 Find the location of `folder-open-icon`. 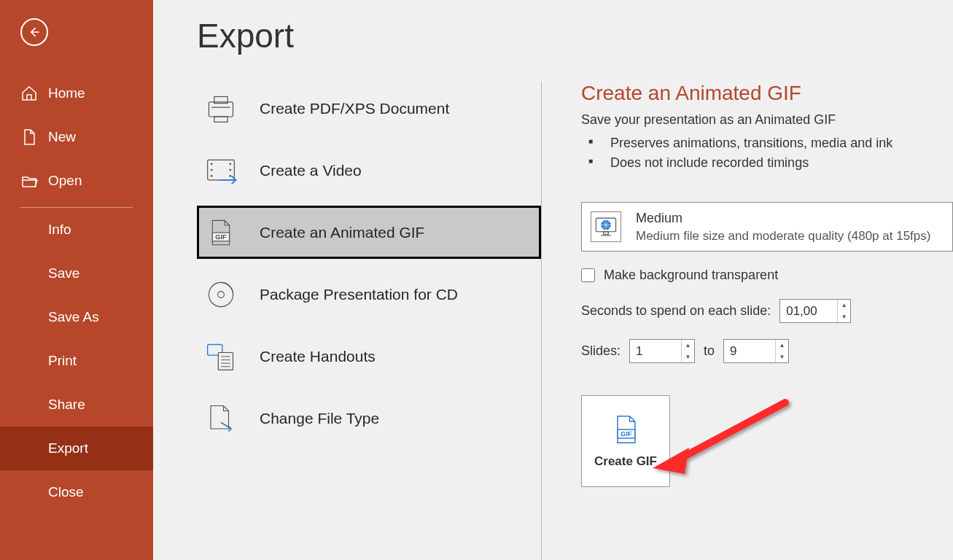

folder-open-icon is located at coordinates (29, 181).